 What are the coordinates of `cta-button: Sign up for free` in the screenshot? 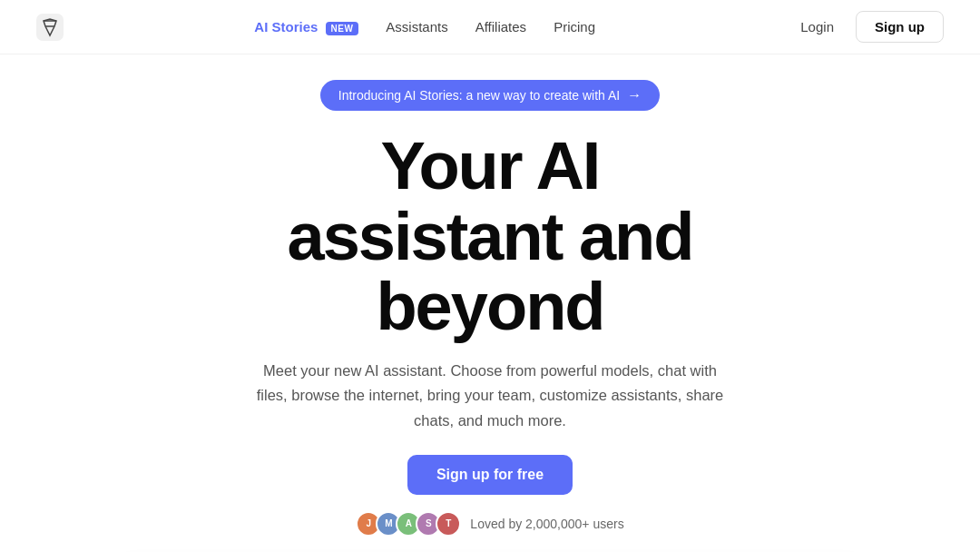 It's located at (490, 475).